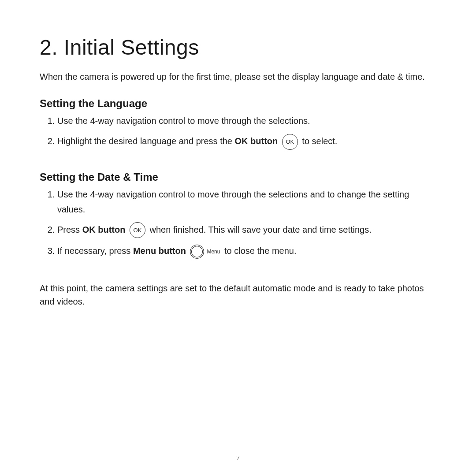 This screenshot has width=476, height=476. I want to click on datetime-steps-list: Use the 4-way navigation control to move…, so click(238, 223).